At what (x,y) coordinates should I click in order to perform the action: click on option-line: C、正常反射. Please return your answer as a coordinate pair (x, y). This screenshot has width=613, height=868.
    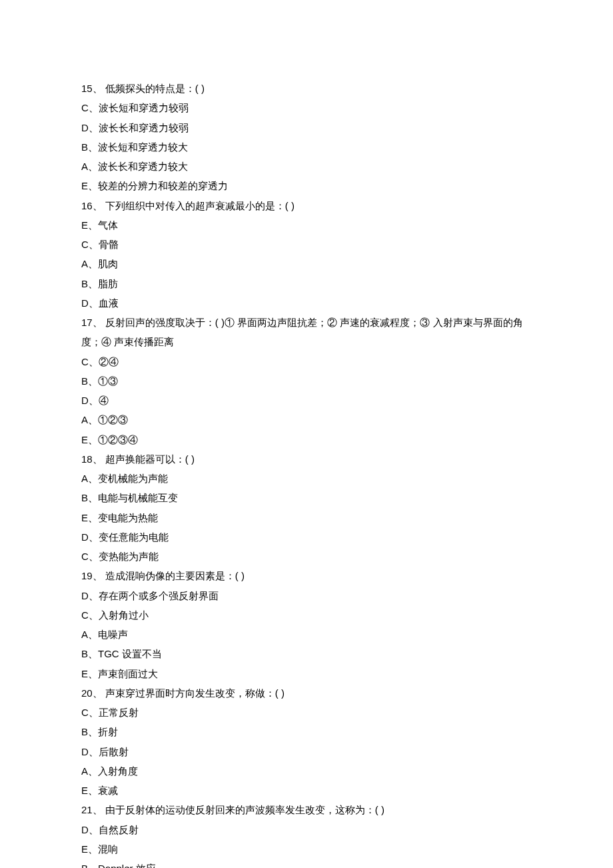
    Looking at the image, I should click on (306, 712).